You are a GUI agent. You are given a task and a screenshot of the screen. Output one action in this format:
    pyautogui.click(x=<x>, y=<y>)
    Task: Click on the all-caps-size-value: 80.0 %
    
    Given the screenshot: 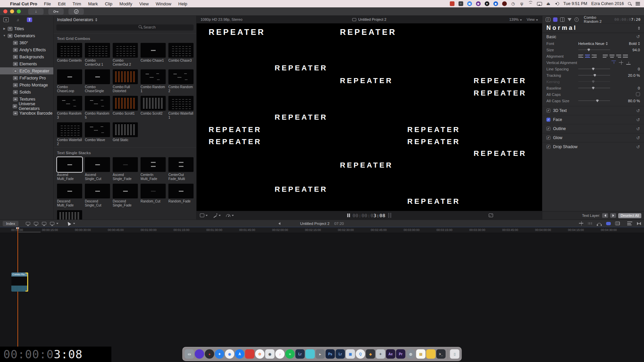 What is the action you would take?
    pyautogui.click(x=634, y=101)
    